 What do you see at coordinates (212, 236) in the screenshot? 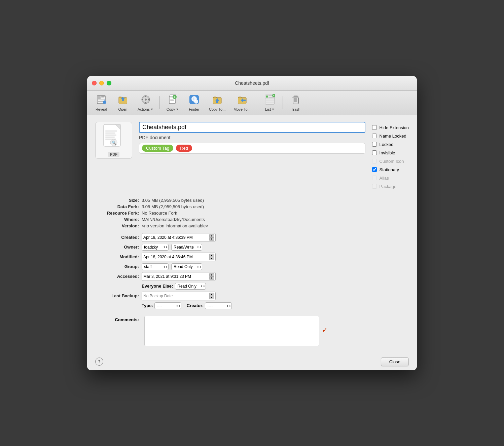
I see `created-stepper-up: ▲` at bounding box center [212, 236].